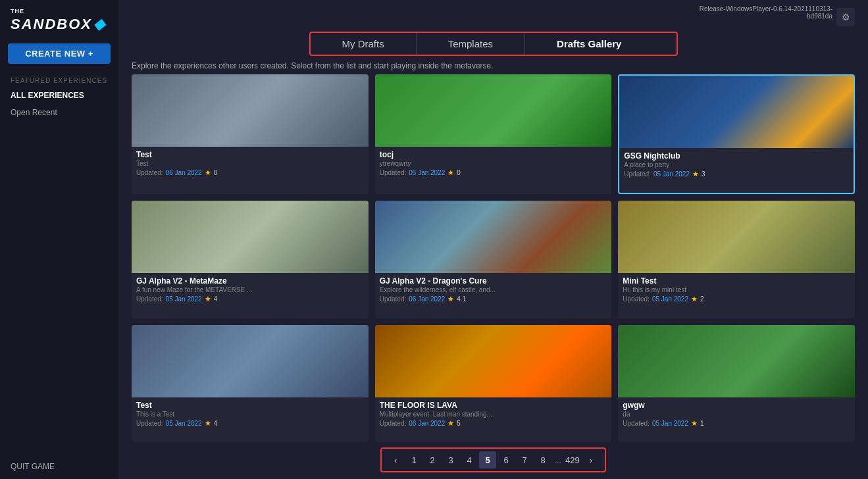 The height and width of the screenshot is (479, 868). What do you see at coordinates (59, 466) in the screenshot?
I see `quit-game-button: QUIT GAME` at bounding box center [59, 466].